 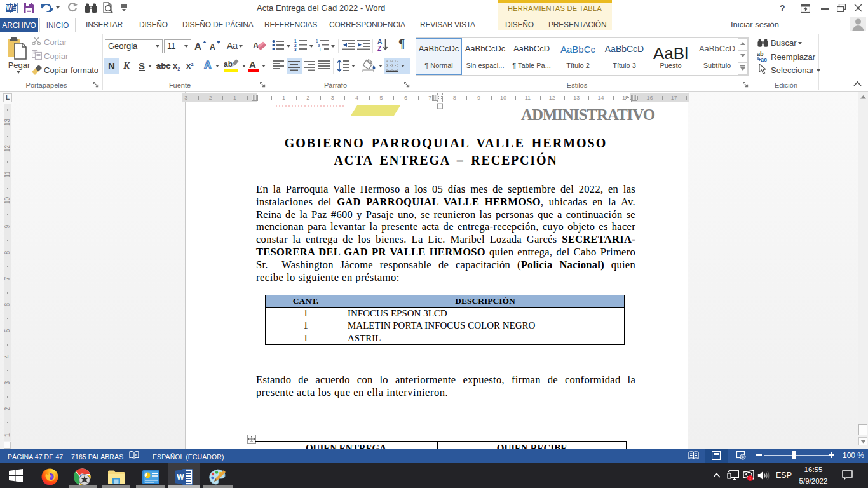 I want to click on svg-text: ac, so click(x=764, y=60).